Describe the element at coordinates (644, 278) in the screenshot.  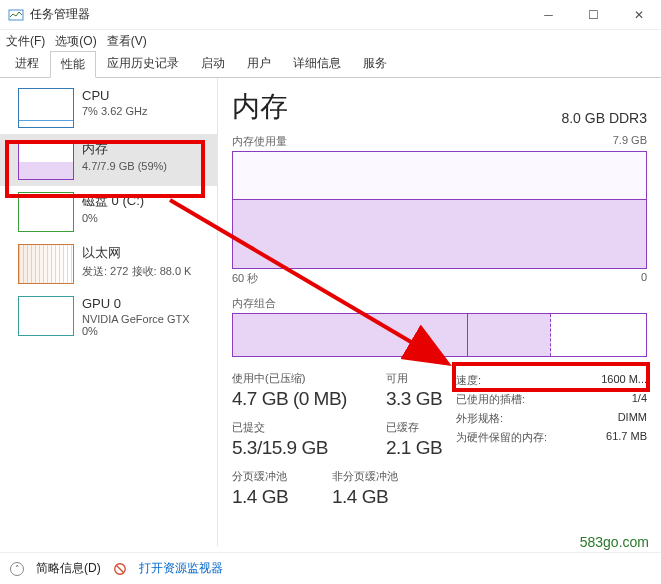
I see `time-axis-end: 0` at that location.